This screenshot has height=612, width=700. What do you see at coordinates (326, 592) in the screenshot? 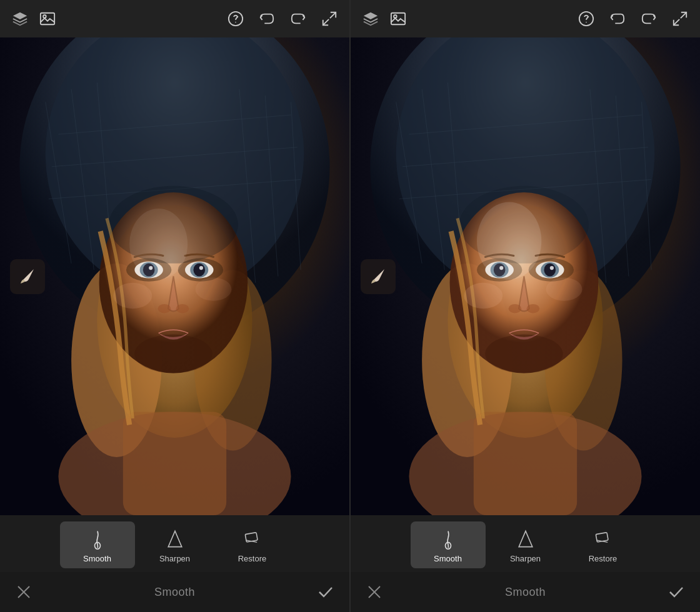
I see `confirm-icon-left` at bounding box center [326, 592].